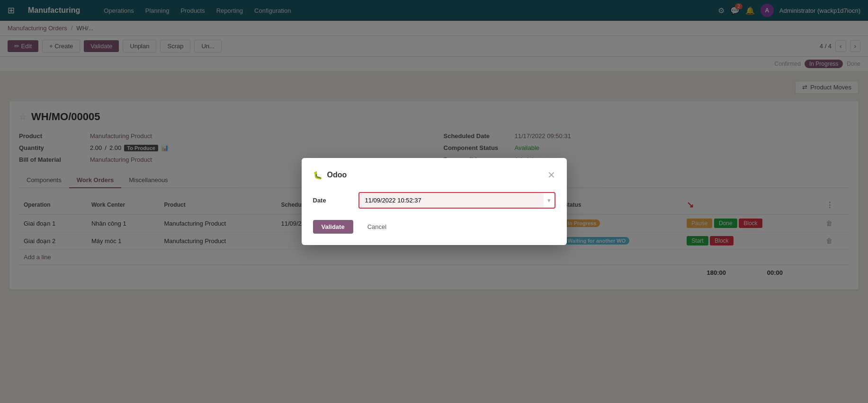  Describe the element at coordinates (434, 201) in the screenshot. I see `modal-date-field: Date ▾` at that location.